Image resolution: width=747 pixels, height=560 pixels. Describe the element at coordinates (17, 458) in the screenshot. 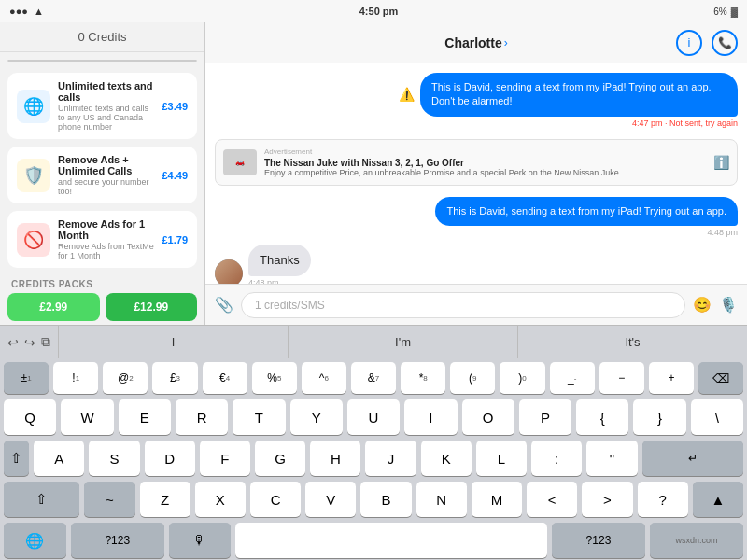

I see `shift-key: ⇧` at that location.